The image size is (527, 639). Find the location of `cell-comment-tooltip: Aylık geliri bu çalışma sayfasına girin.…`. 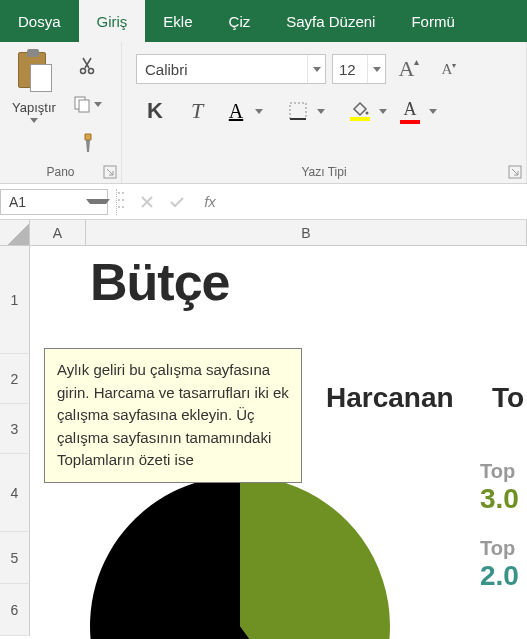

cell-comment-tooltip: Aylık geliri bu çalışma sayfasına girin.… is located at coordinates (173, 416).